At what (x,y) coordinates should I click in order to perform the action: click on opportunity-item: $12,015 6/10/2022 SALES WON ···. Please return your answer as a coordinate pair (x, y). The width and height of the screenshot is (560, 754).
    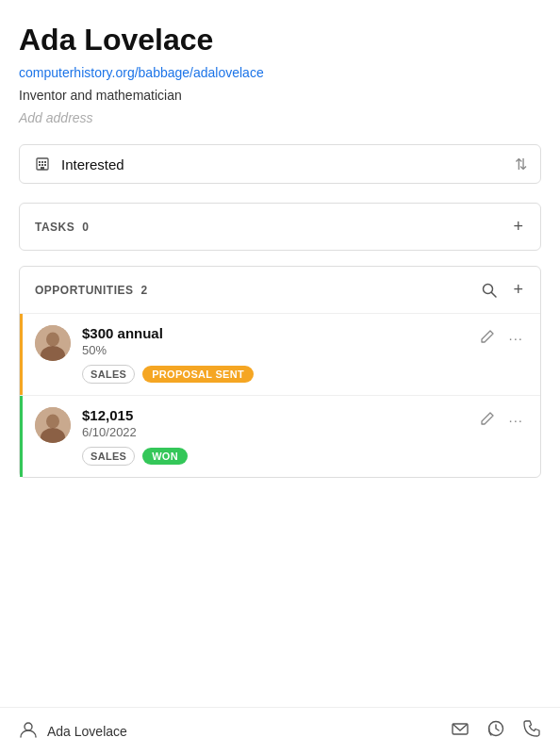
    Looking at the image, I should click on (280, 435).